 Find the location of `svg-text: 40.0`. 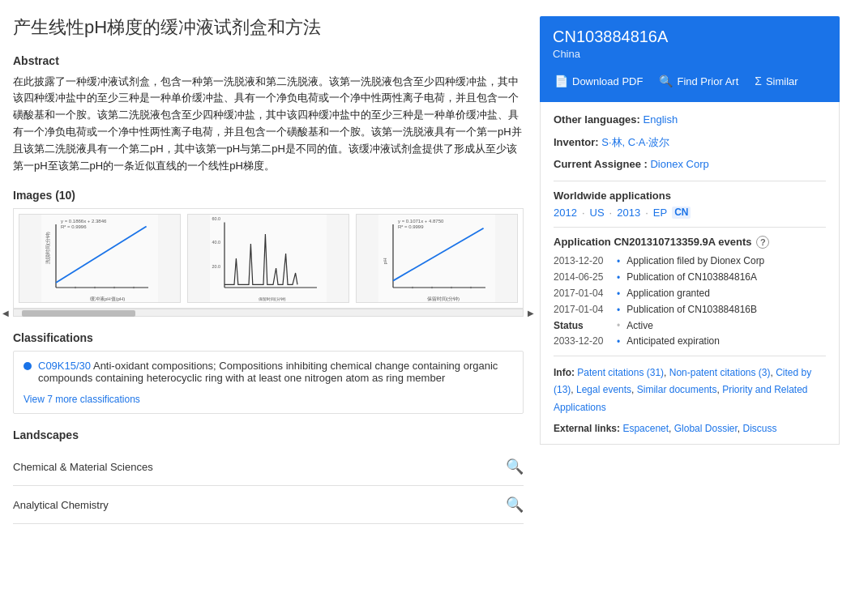

svg-text: 40.0 is located at coordinates (216, 242).